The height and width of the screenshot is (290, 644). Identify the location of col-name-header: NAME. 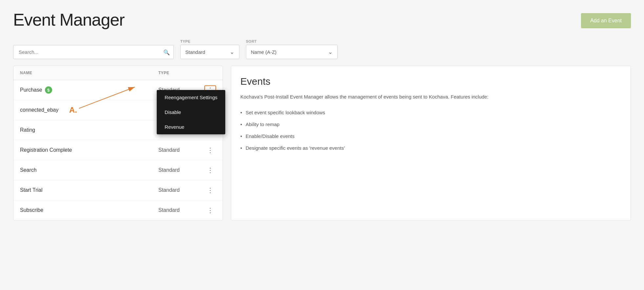
(89, 73).